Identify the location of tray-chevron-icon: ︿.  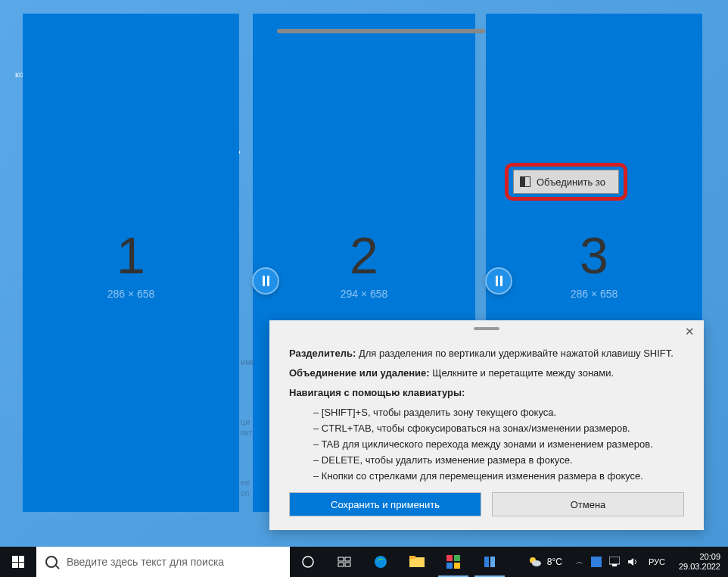
(580, 562).